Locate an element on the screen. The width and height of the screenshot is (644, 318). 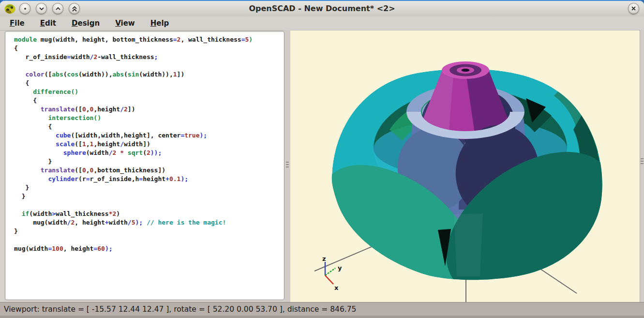
axis-label-y: y is located at coordinates (340, 268).